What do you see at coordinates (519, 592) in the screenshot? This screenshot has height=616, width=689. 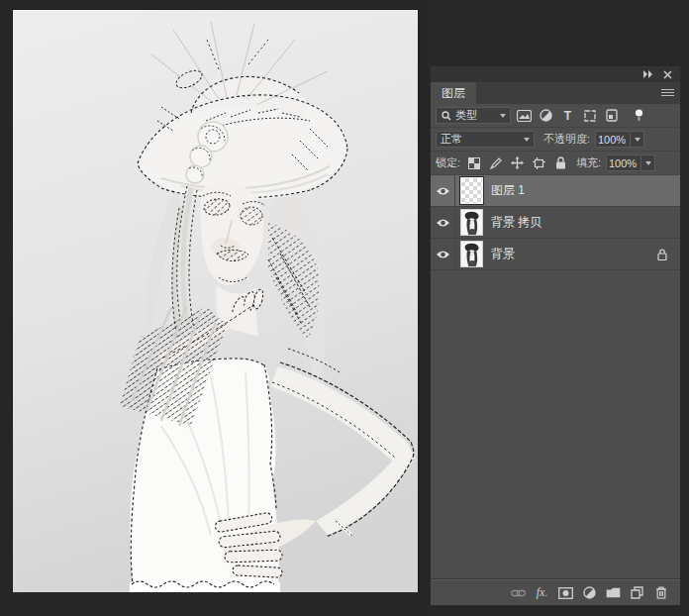 I see `link-layers-icon` at bounding box center [519, 592].